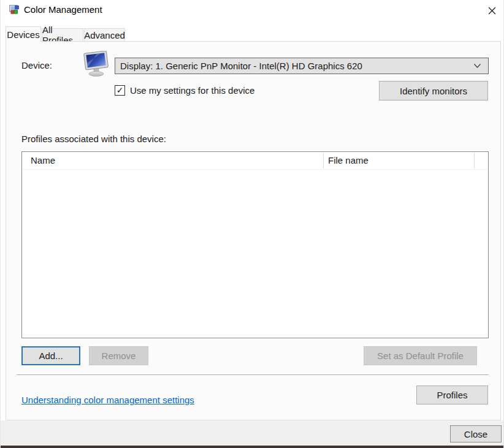 The width and height of the screenshot is (504, 448). What do you see at coordinates (43, 161) in the screenshot?
I see `column-header-name: Name` at bounding box center [43, 161].